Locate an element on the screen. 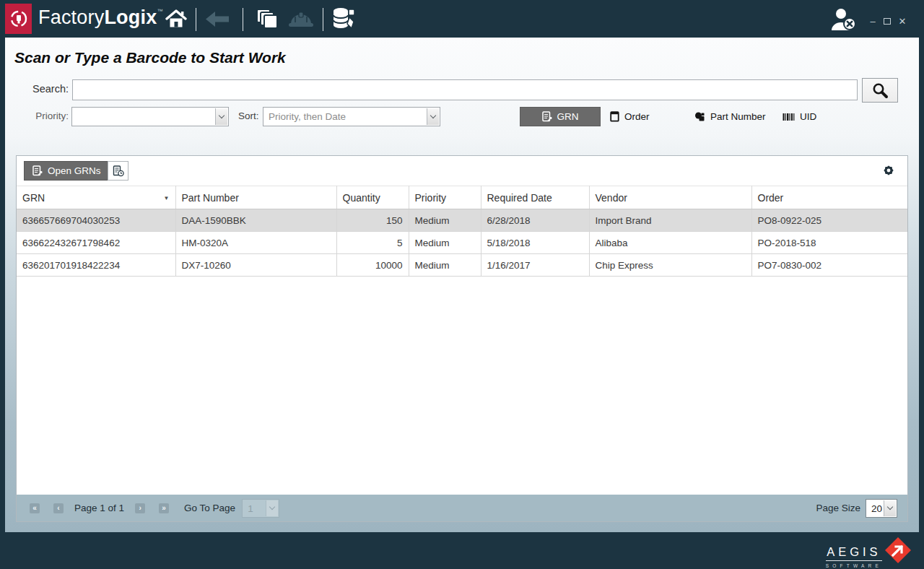 The image size is (924, 569). search-input is located at coordinates (465, 90).